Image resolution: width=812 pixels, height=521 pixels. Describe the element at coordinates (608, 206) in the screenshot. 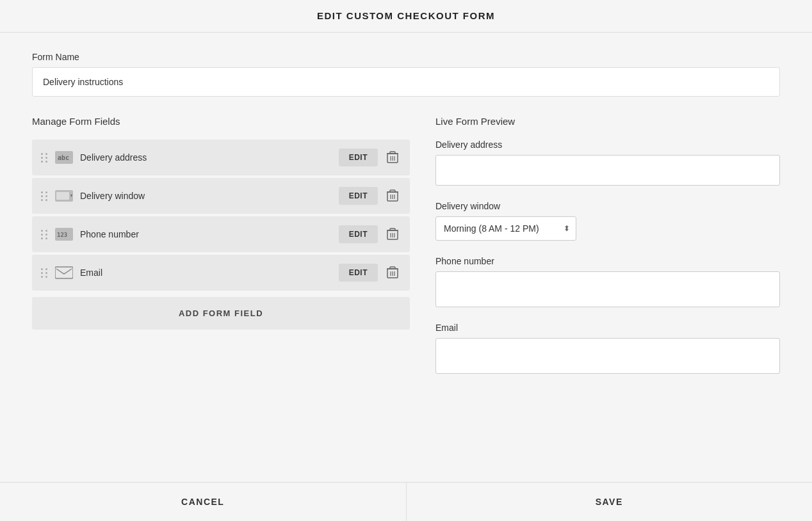

I see `preview-delivery-window-label: Delivery window` at that location.